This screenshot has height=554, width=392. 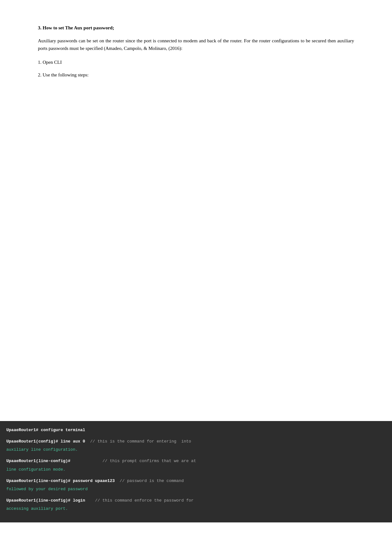 I want to click on code-comment-5: // this command enforce the password for, so click(x=140, y=501).